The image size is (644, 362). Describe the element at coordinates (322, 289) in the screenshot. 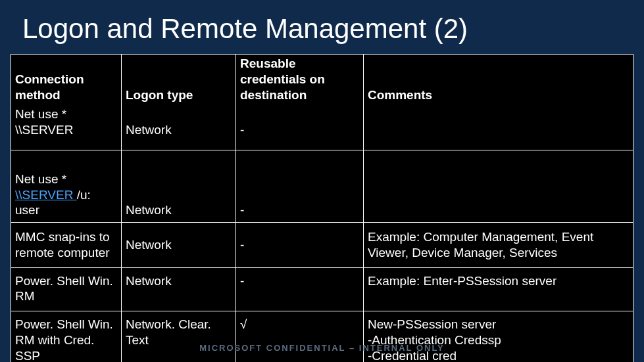

I see `table-row: Power. Shell Win. RMNetwork-Example: Ent…` at that location.